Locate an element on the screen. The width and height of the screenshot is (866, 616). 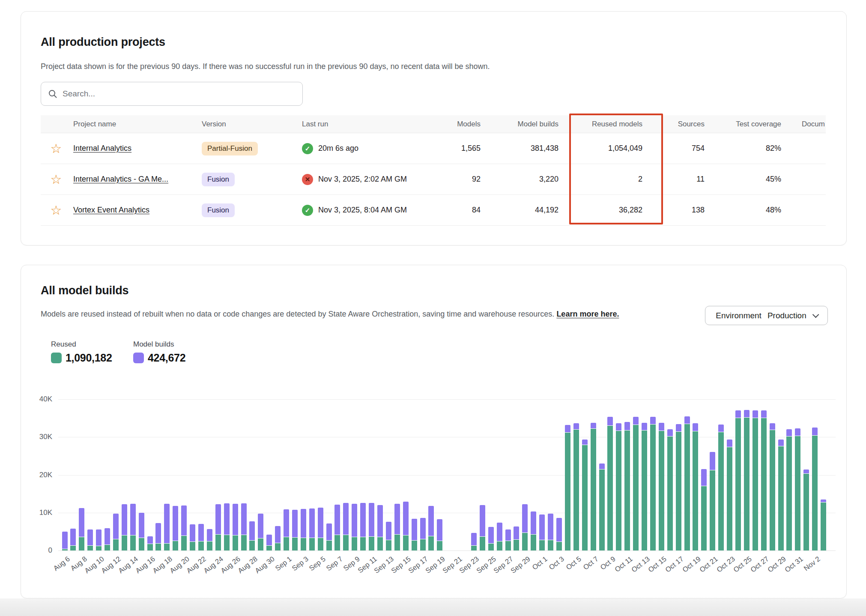
col-project-name: Project name is located at coordinates (136, 124).